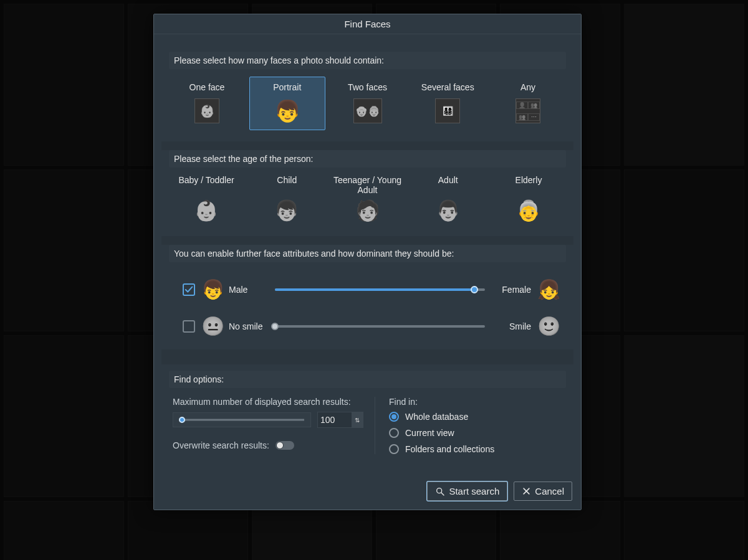 This screenshot has height=560, width=748. I want to click on max-results-input, so click(335, 420).